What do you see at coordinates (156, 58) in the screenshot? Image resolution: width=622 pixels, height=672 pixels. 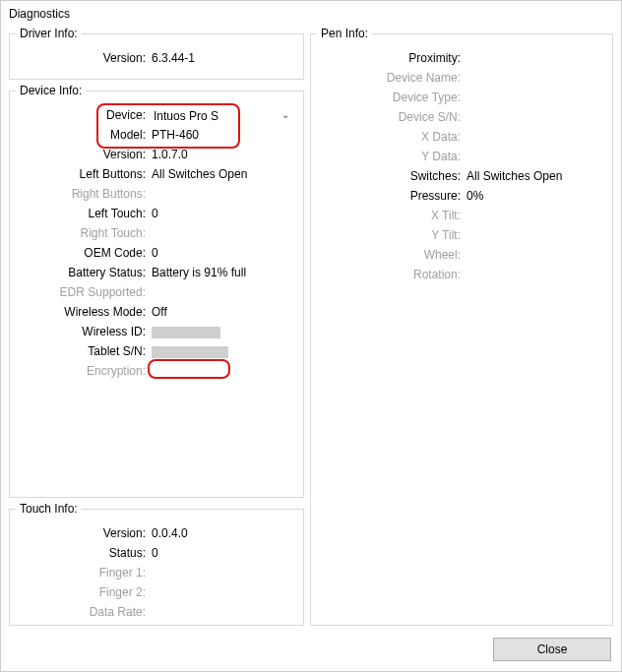 I see `driver-version-row: Version: 6.3.44-1` at bounding box center [156, 58].